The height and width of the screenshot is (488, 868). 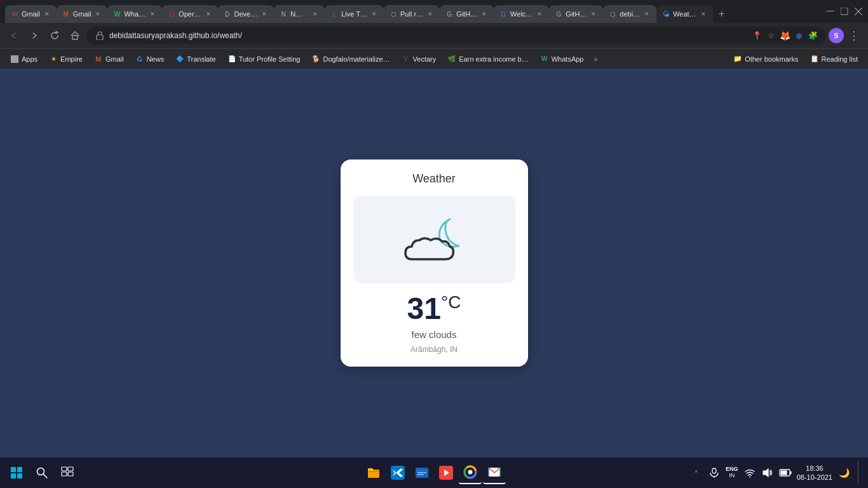 What do you see at coordinates (858, 11) in the screenshot?
I see `close-button` at bounding box center [858, 11].